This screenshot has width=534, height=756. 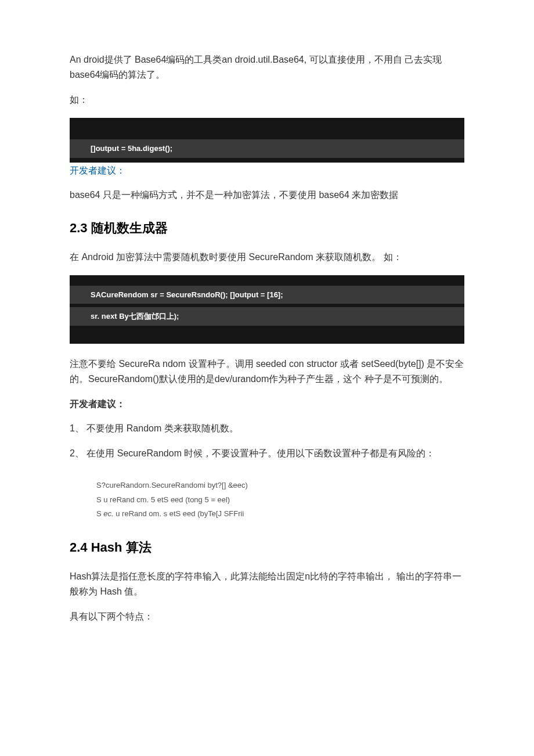 I want to click on code-line: S?cureRandorn.SecureRandomi byt?[] &eec), so click(x=280, y=485).